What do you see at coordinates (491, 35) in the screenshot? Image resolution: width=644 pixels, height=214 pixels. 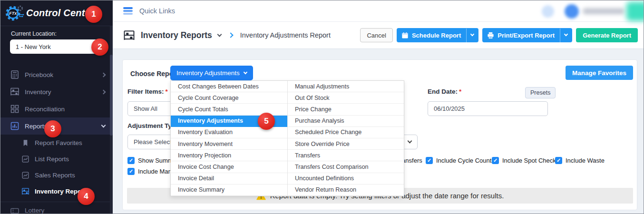 I see `printer-icon` at bounding box center [491, 35].